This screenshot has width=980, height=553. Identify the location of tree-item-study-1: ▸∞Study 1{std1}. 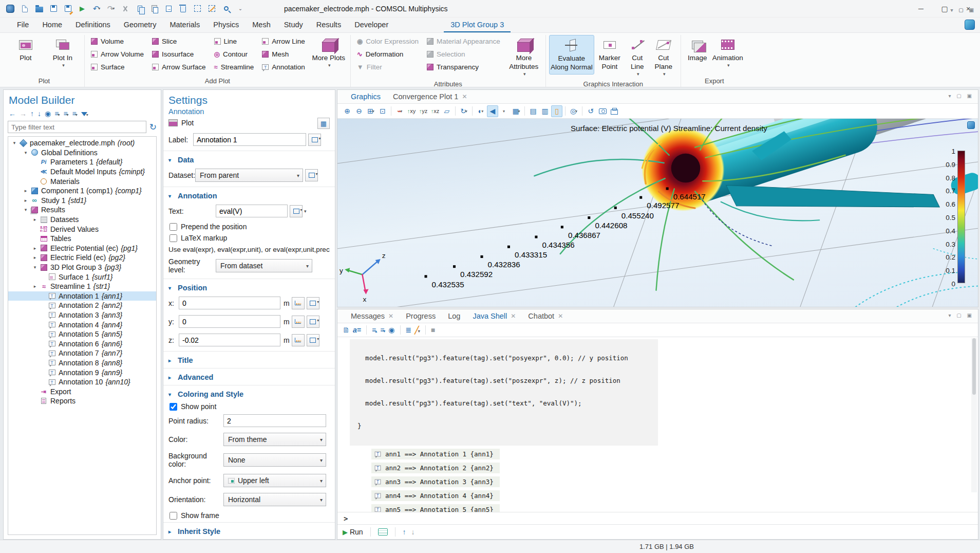
(82, 200).